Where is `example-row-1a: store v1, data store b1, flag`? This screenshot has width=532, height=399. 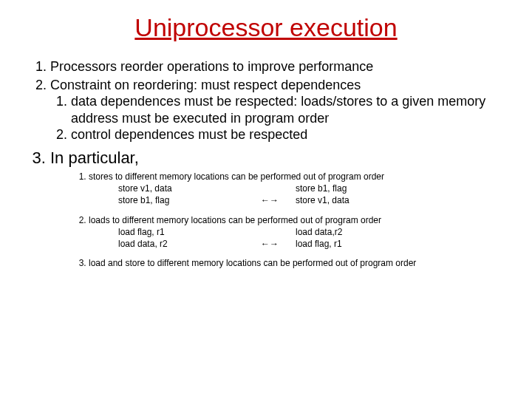
example-row-1a: store v1, data store b1, flag is located at coordinates (310, 188).